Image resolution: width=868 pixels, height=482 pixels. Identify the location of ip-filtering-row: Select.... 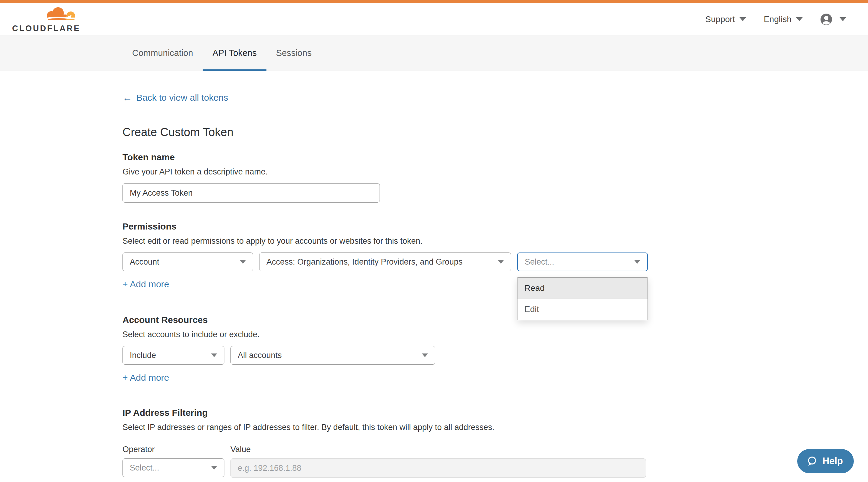
(495, 468).